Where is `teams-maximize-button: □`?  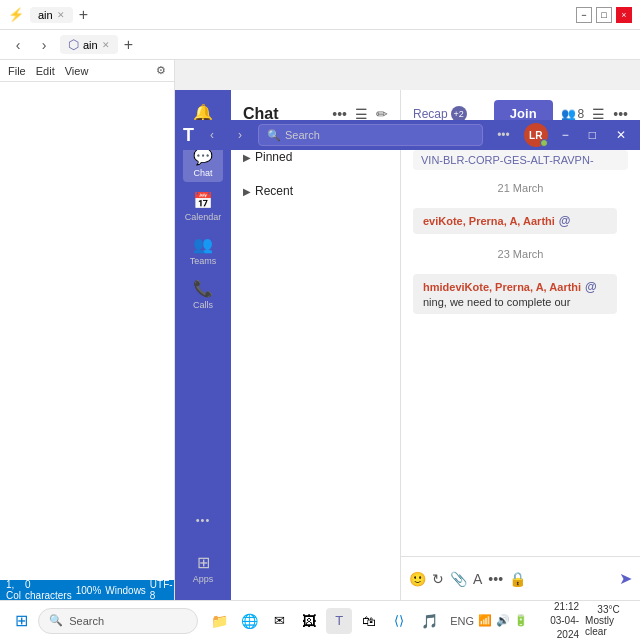
teams-maximize-button: □ is located at coordinates (592, 135).